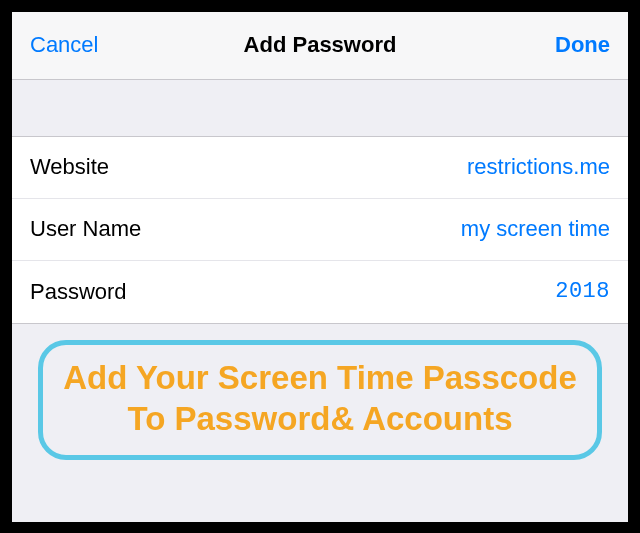 The height and width of the screenshot is (533, 640). What do you see at coordinates (86, 229) in the screenshot?
I see `username-label: User Name` at bounding box center [86, 229].